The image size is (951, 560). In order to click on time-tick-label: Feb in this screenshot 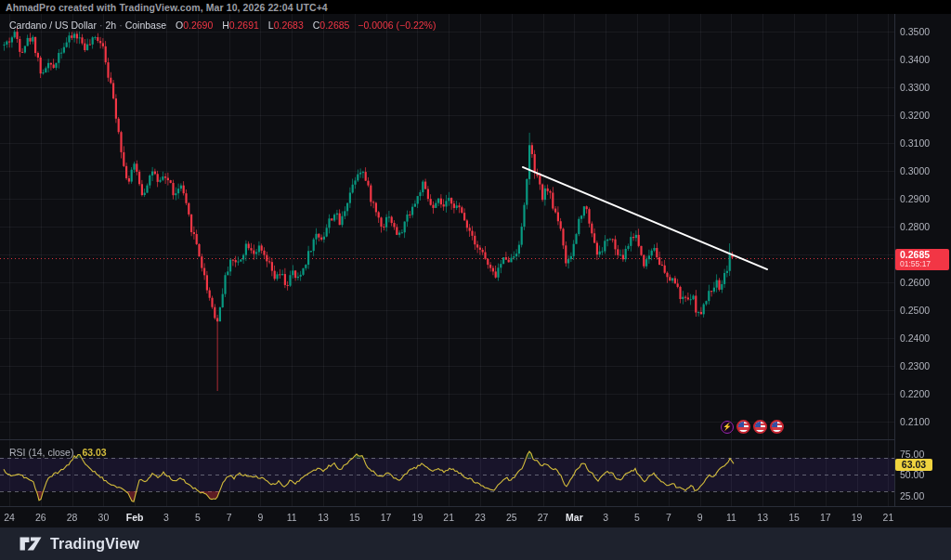, I will do `click(136, 517)`.